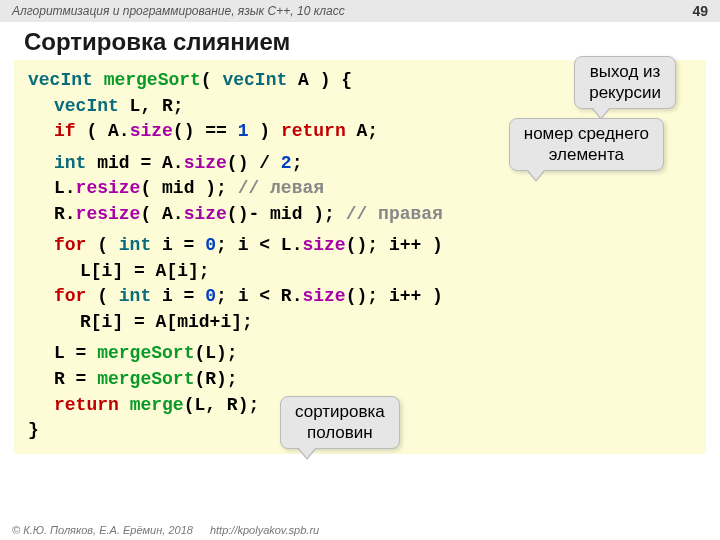 This screenshot has width=720, height=540. Describe the element at coordinates (360, 272) in the screenshot. I see `code-line: L[i] = A[i];` at that location.